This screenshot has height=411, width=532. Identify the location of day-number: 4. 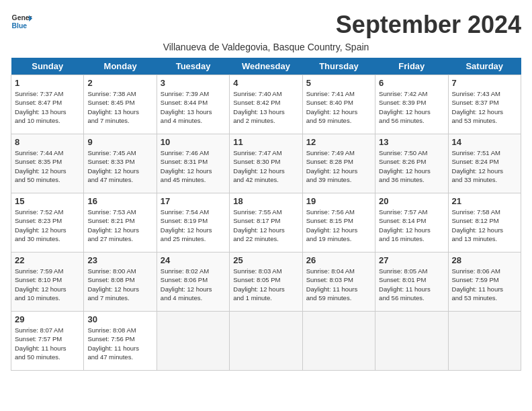
(266, 83).